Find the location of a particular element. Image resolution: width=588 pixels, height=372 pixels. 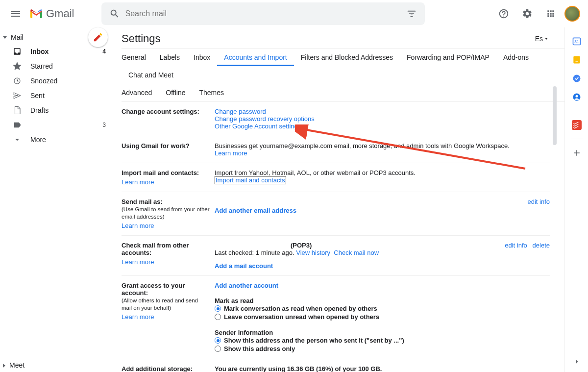

header-actions is located at coordinates (539, 14).